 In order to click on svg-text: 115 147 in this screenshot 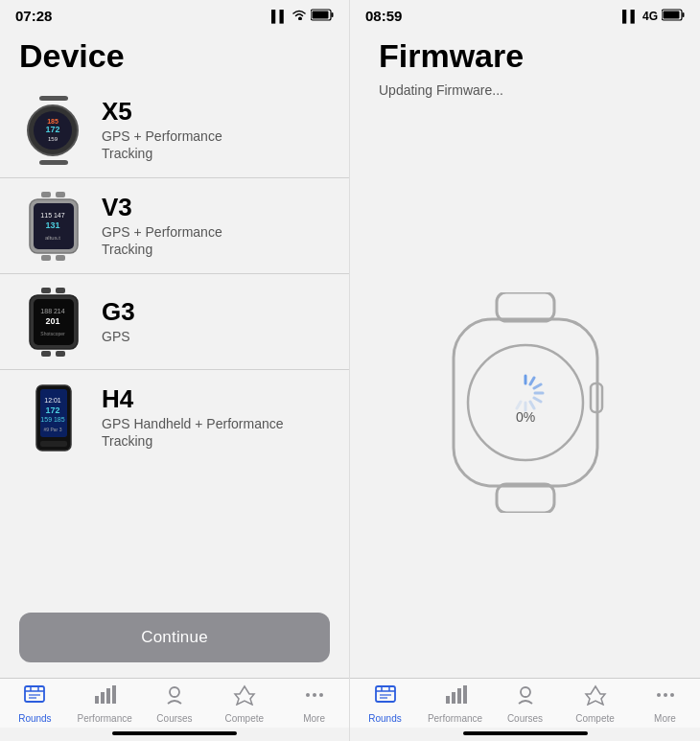, I will do `click(52, 215)`.